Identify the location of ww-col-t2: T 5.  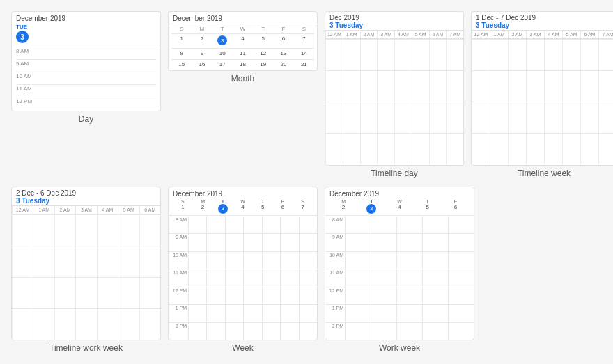
(428, 206).